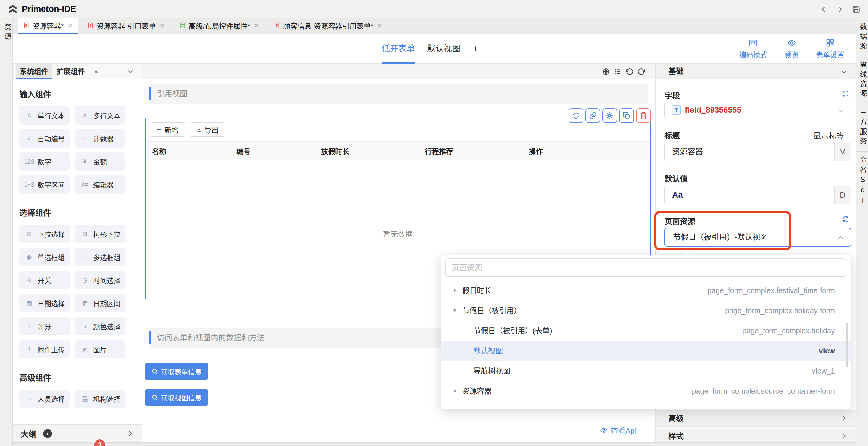  I want to click on palette-item-auto-number: #自动编号, so click(44, 138).